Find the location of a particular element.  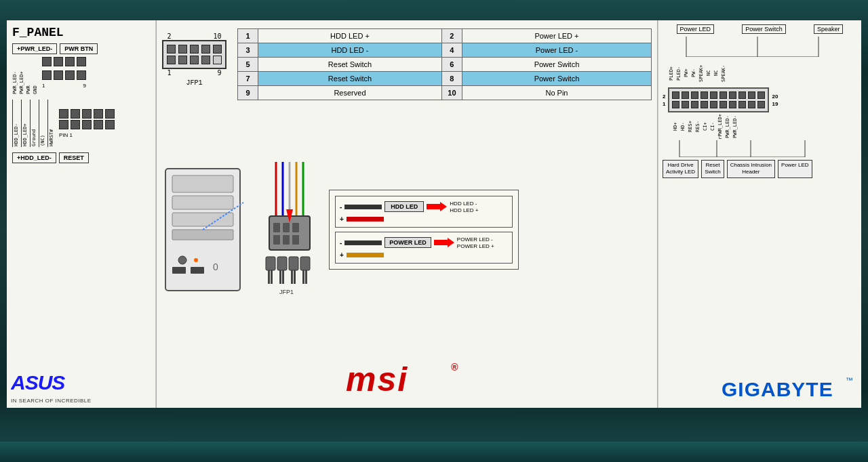

ci-plus-label: CI+ is located at coordinates (705, 127).